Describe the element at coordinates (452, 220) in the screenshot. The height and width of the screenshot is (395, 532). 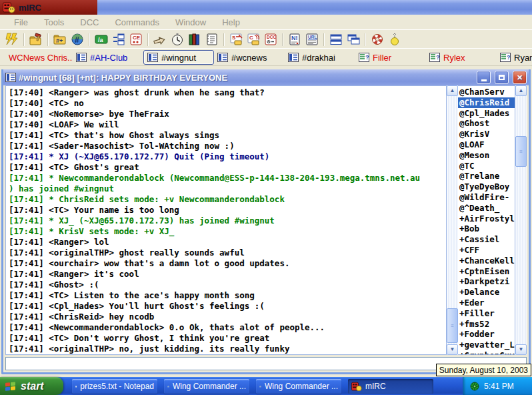
I see `chat-scrollbar-track: ≡` at that location.